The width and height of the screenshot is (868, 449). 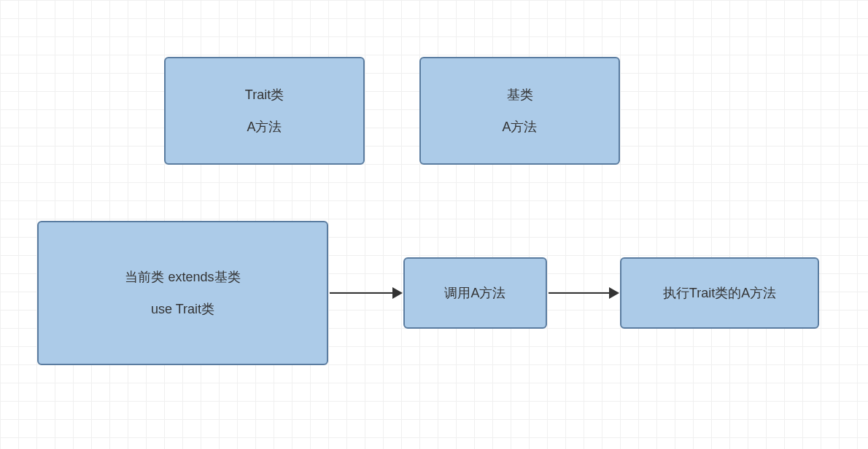 I want to click on node-trait-class-line2: A方法, so click(x=264, y=127).